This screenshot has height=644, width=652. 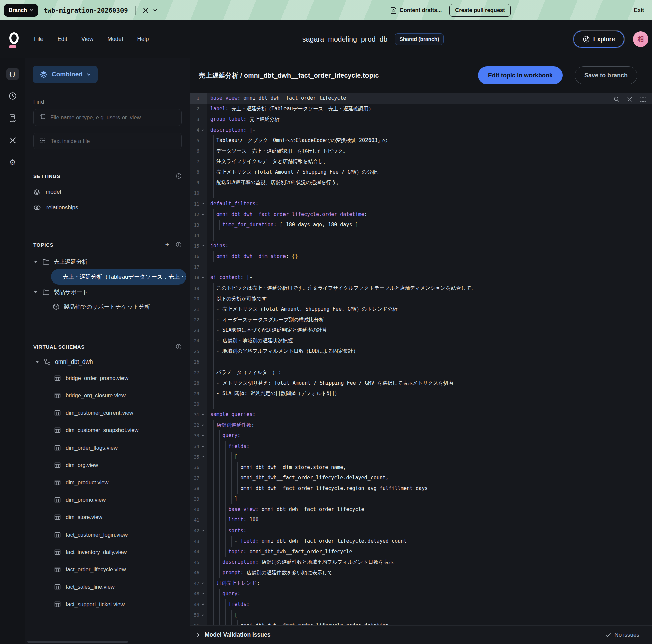 What do you see at coordinates (13, 140) in the screenshot?
I see `rail-model-button` at bounding box center [13, 140].